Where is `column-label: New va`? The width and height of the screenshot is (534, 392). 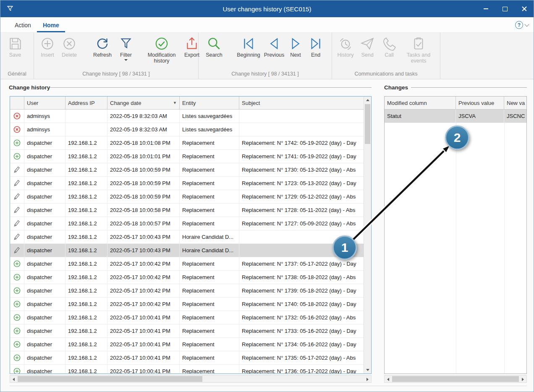
column-label: New va is located at coordinates (516, 103).